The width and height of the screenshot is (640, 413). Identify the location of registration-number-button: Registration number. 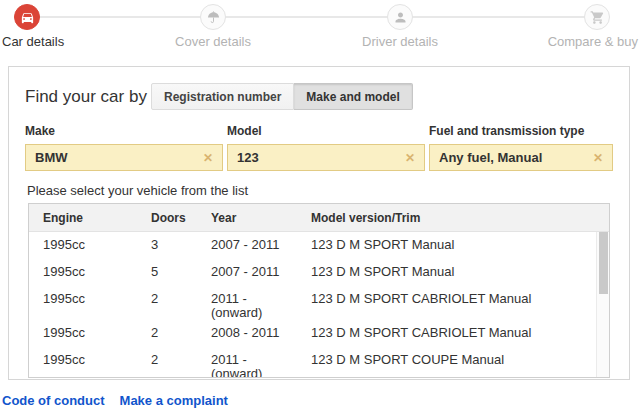
(222, 96).